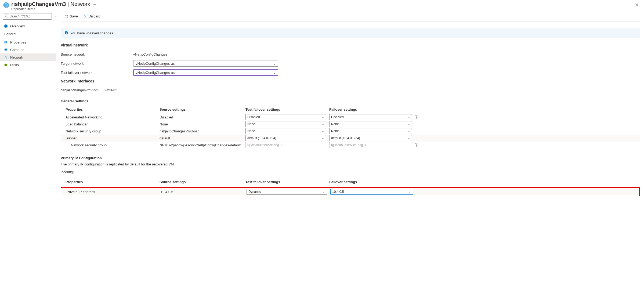 This screenshot has height=282, width=644. What do you see at coordinates (350, 192) in the screenshot?
I see `table-row: Private IP address 10.4.0.5 Dynamic ✓ 10…` at bounding box center [350, 192].